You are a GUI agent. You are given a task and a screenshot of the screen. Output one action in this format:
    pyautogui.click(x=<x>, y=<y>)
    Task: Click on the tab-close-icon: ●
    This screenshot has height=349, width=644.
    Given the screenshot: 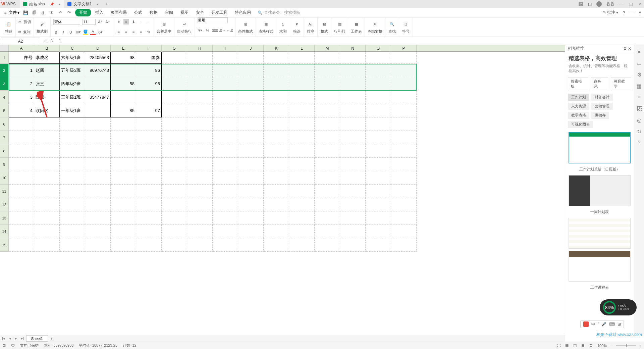 What is the action you would take?
    pyautogui.click(x=60, y=4)
    